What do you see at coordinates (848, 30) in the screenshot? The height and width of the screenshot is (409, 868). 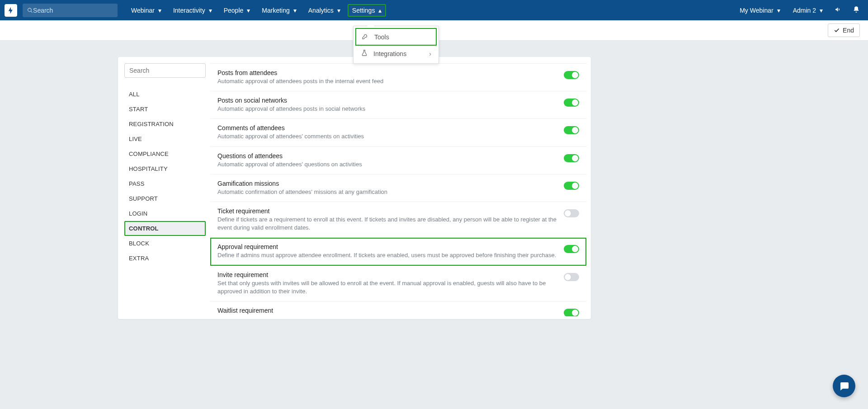 I see `end-button-label: End` at bounding box center [848, 30].